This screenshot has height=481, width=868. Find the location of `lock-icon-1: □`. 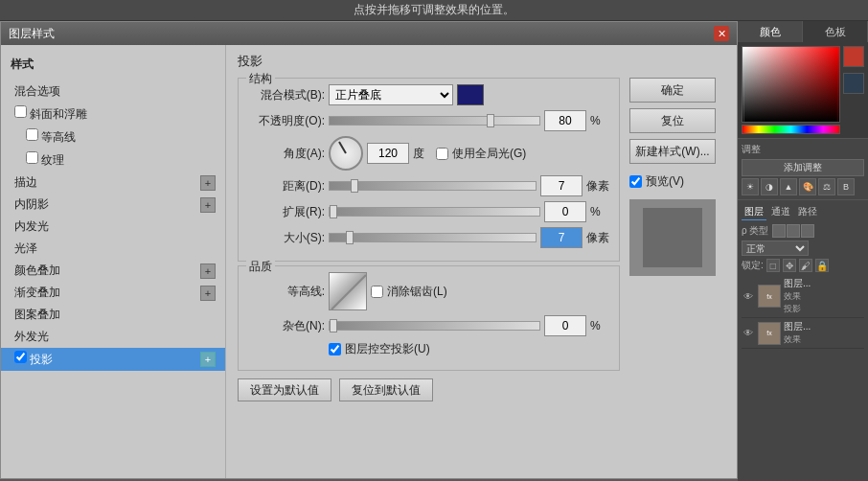

lock-icon-1: □ is located at coordinates (773, 265).